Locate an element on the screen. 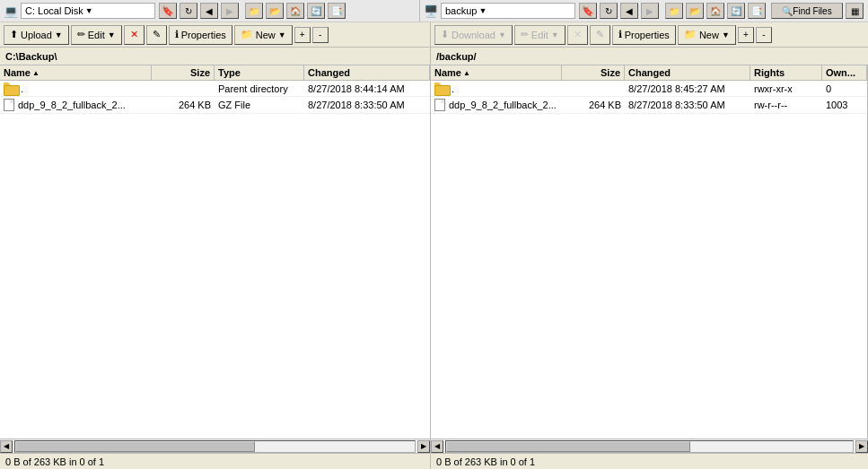 The image size is (868, 469). left-folder-btn: 📁 is located at coordinates (254, 11).